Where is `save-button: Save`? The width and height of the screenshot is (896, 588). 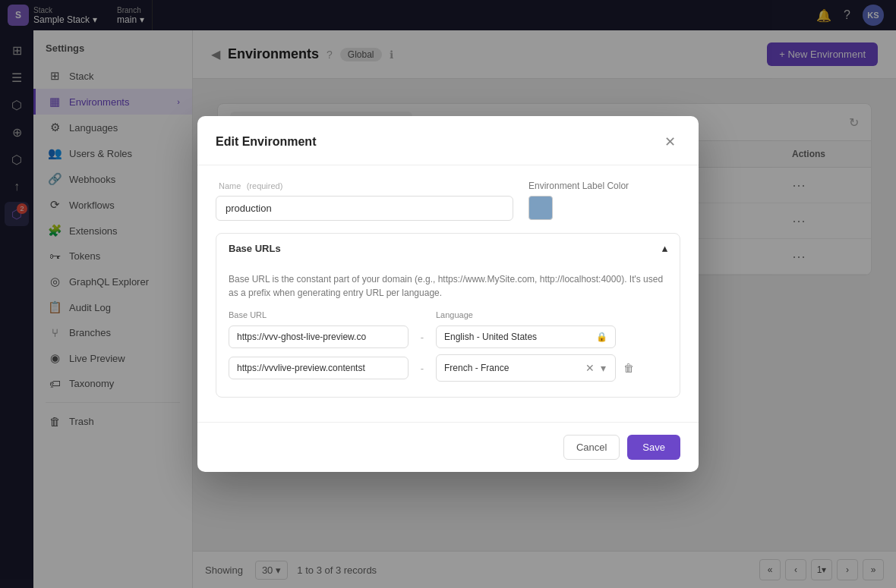 save-button: Save is located at coordinates (654, 448).